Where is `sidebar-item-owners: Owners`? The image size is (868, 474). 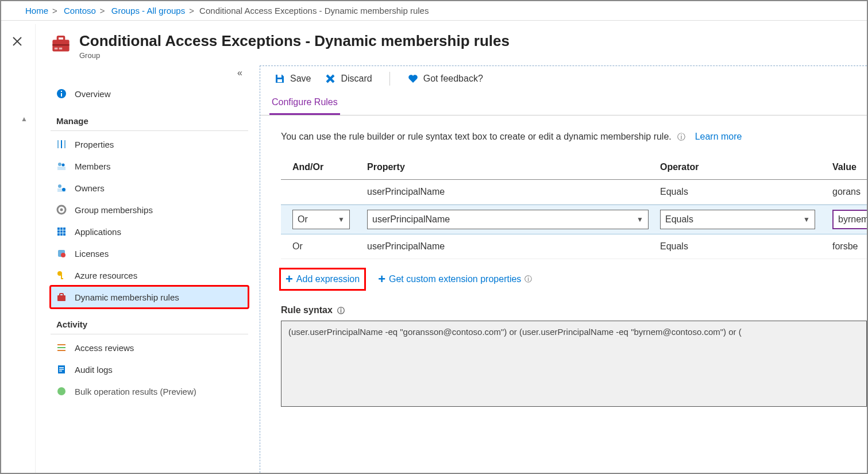 sidebar-item-owners: Owners is located at coordinates (149, 188).